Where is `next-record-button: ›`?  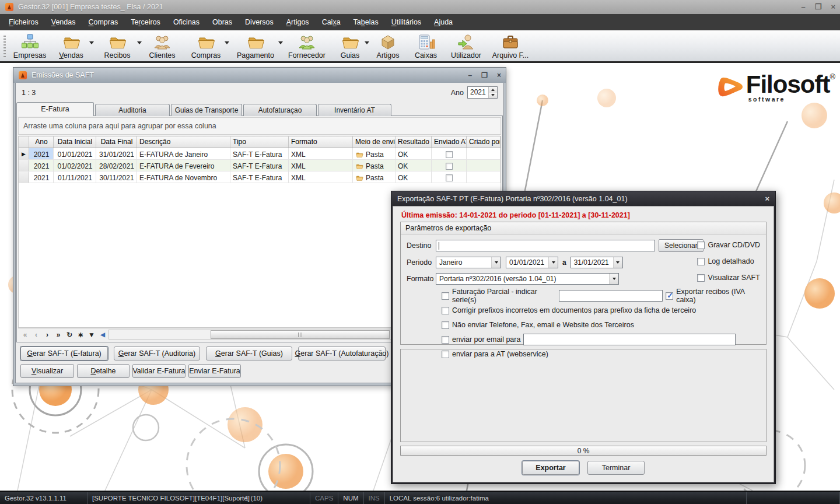 next-record-button: › is located at coordinates (47, 335).